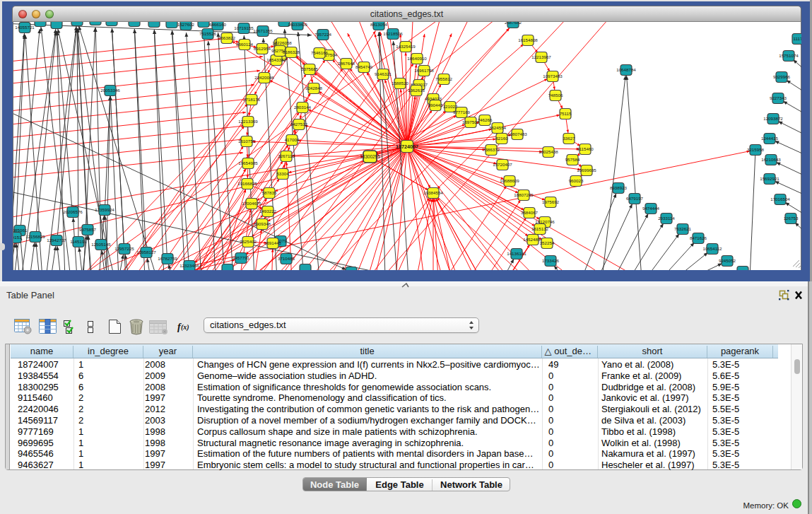 Image resolution: width=812 pixels, height=514 pixels. Describe the element at coordinates (263, 31) in the screenshot. I see `svg-text: 10671355` at that location.